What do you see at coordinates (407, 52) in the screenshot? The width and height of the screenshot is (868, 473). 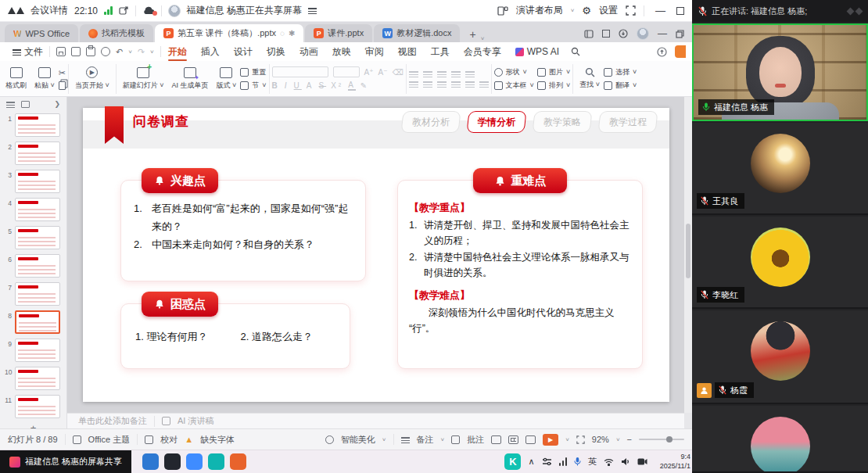 I see `menu-8: 视图` at bounding box center [407, 52].